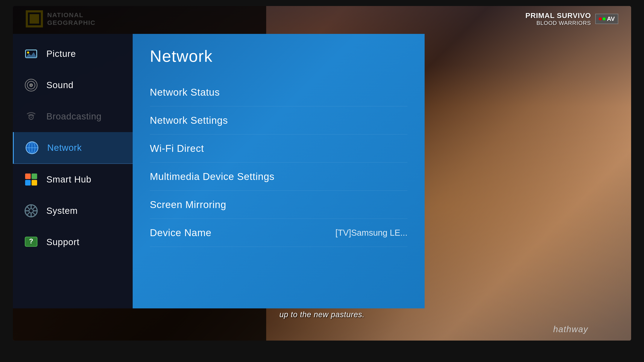 This screenshot has height=362, width=644. Describe the element at coordinates (74, 116) in the screenshot. I see `sidebar-label-broadcasting: Broadcasting` at that location.